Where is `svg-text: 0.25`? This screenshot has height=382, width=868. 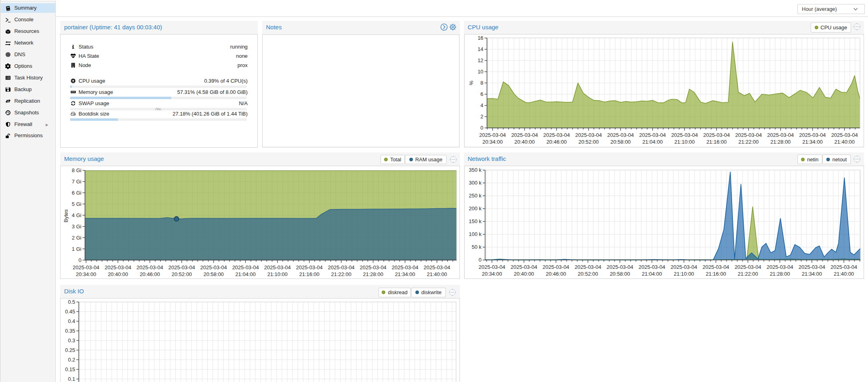
svg-text: 0.25 is located at coordinates (70, 350).